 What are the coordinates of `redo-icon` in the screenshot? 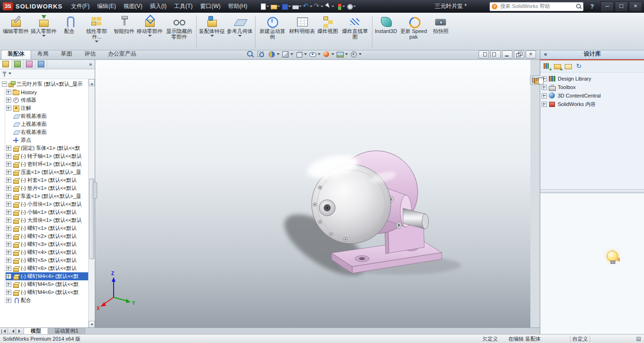 It's located at (318, 7).